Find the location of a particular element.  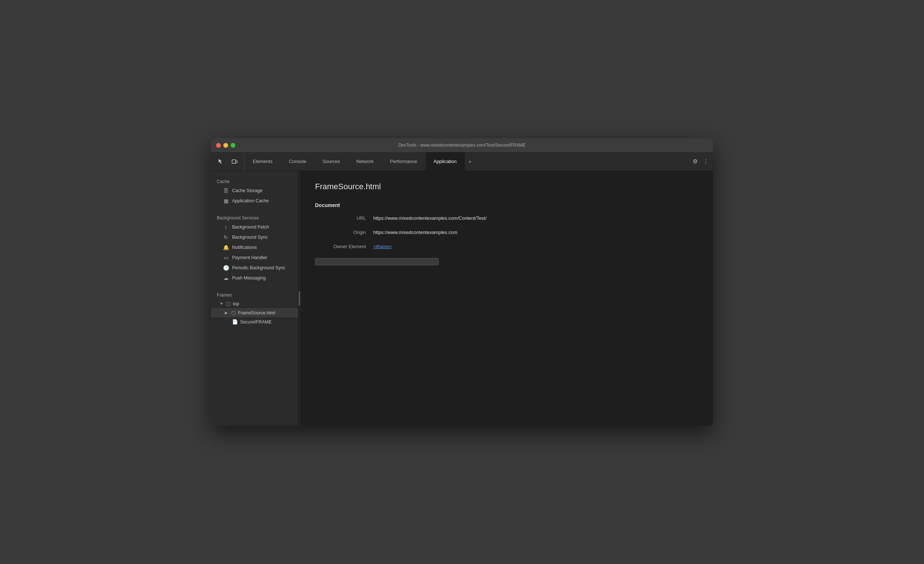

tab-performance: Performance is located at coordinates (404, 161).